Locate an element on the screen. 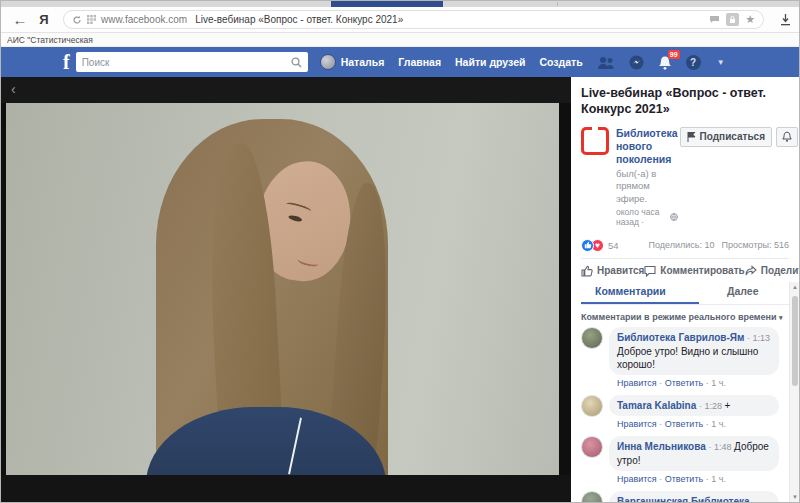  scroll-up-icon: ▲ is located at coordinates (794, 287).